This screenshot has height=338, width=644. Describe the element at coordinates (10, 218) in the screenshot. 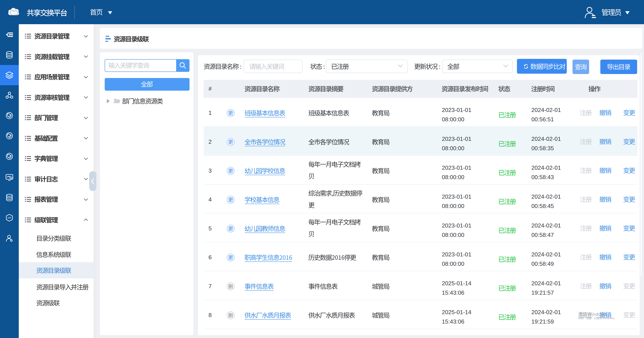

I see `svg-text: API` at that location.